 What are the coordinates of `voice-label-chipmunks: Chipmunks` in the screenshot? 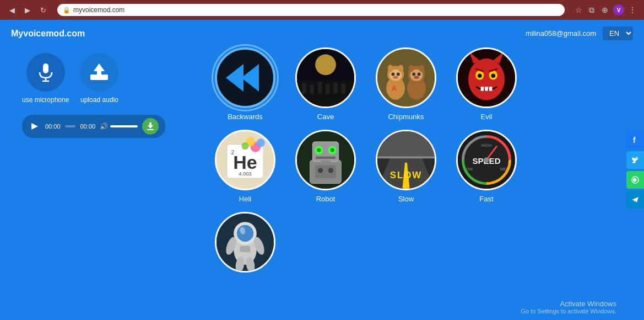 It's located at (405, 117).